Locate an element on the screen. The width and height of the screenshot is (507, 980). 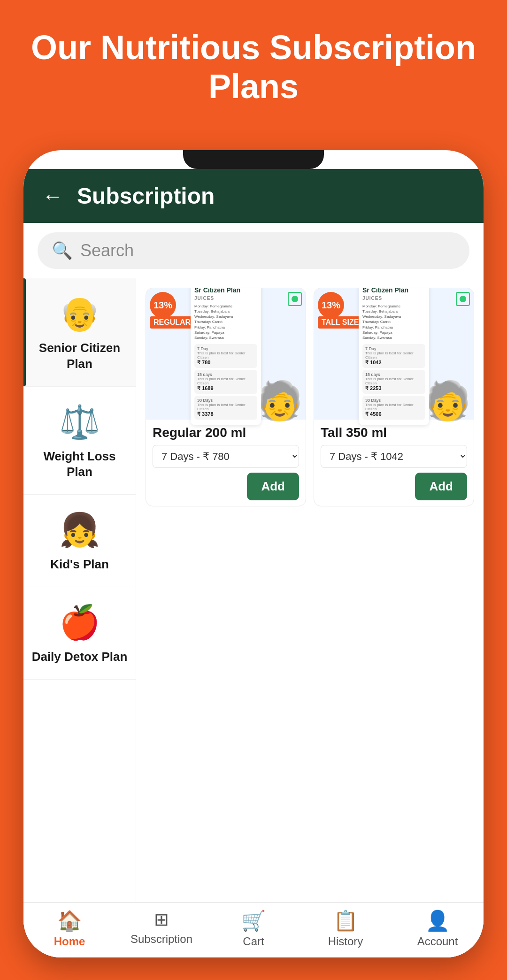
nav-item-cart: 🛒 Cart is located at coordinates (254, 928).